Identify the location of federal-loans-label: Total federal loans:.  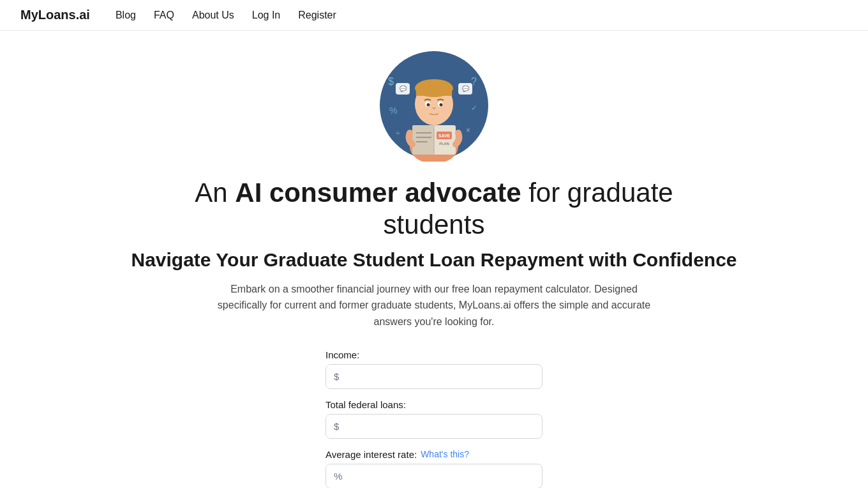
(434, 405).